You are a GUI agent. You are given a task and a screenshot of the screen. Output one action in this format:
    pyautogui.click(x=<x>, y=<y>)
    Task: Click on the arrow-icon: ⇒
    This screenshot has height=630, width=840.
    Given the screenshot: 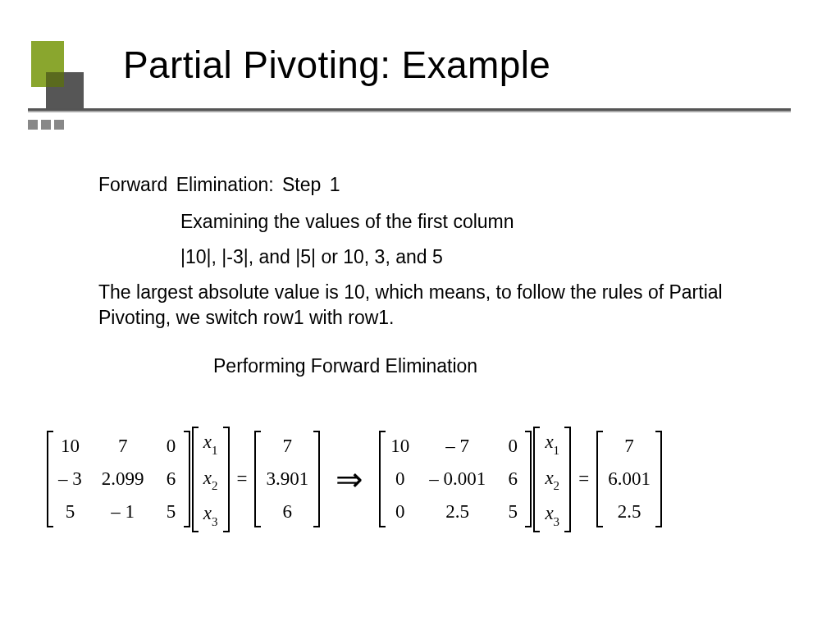 What is the action you would take?
    pyautogui.click(x=349, y=479)
    